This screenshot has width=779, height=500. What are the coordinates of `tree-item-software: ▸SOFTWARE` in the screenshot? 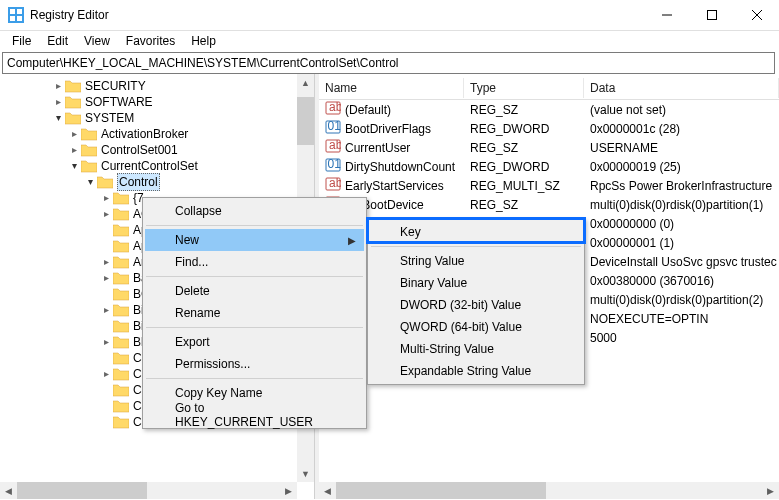 It's located at (157, 102).